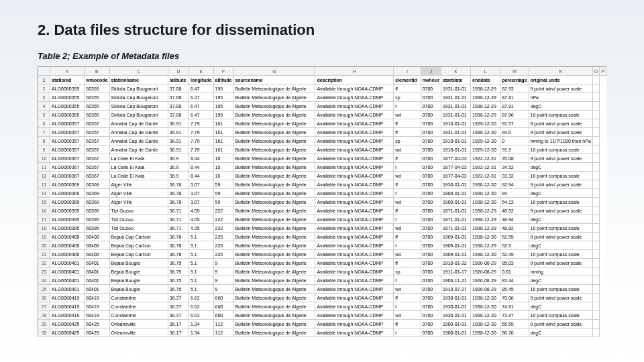 This screenshot has width=644, height=362. I want to click on cell: Bejaia Cap Carbon, so click(138, 245).